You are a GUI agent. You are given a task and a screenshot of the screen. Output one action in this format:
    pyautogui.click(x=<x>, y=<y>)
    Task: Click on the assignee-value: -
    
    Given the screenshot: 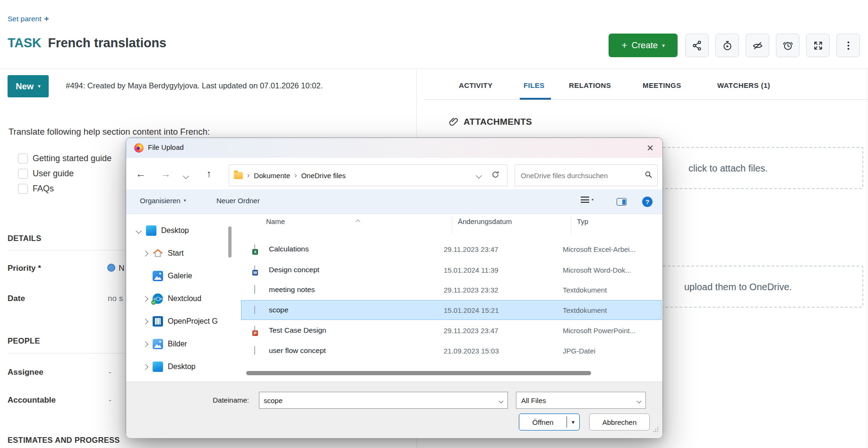 What is the action you would take?
    pyautogui.click(x=110, y=372)
    